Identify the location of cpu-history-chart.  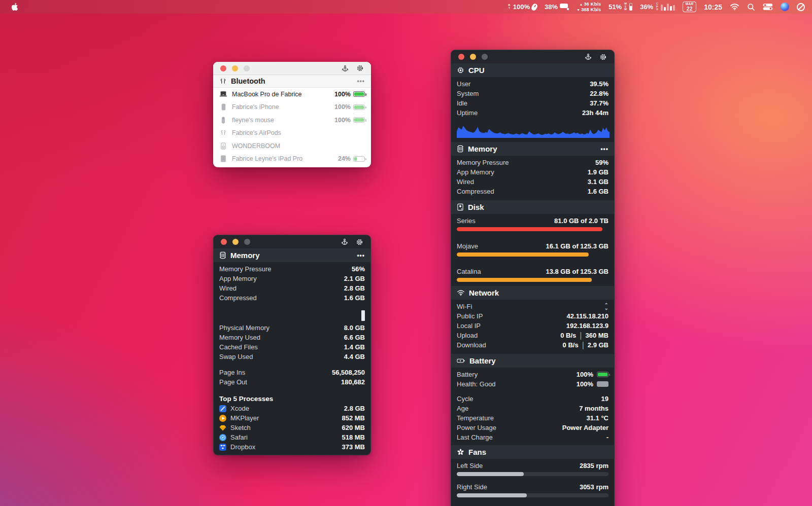
(533, 129).